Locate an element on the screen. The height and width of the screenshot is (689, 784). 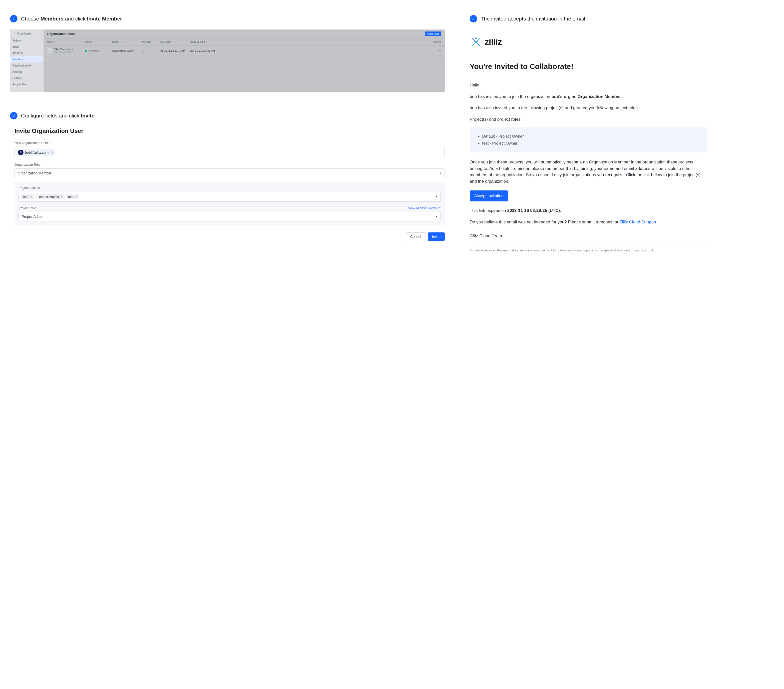
sidebar-item-activities: Activities is located at coordinates (27, 72).